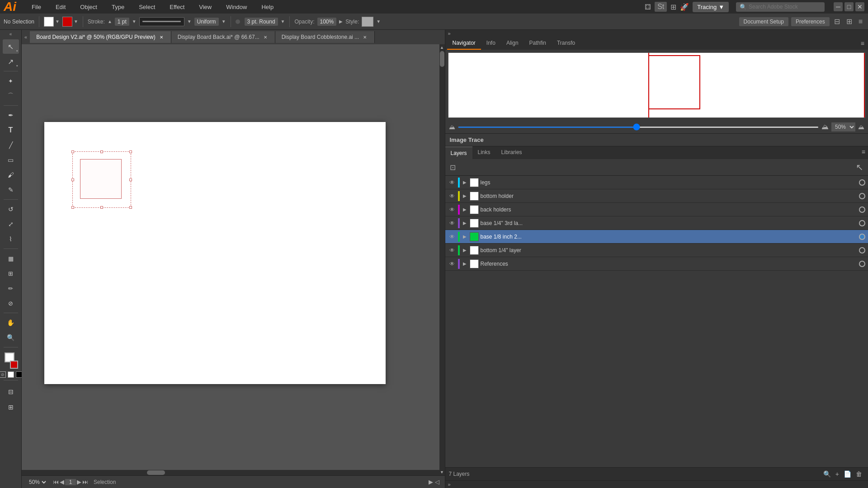 The image size is (868, 488). What do you see at coordinates (261, 22) in the screenshot?
I see `round-label: 3 pt. Round` at bounding box center [261, 22].